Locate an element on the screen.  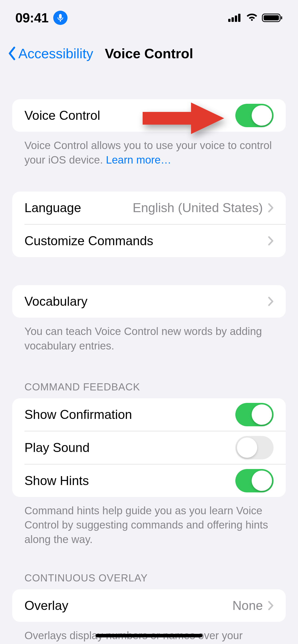
cellular-icon is located at coordinates (235, 18).